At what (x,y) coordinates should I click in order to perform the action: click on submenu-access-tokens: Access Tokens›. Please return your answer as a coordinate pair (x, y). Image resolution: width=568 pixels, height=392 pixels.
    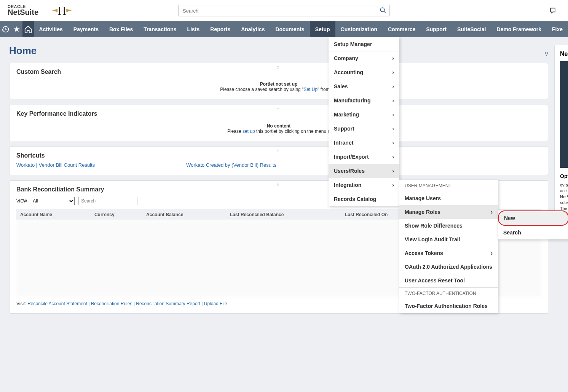
    Looking at the image, I should click on (448, 253).